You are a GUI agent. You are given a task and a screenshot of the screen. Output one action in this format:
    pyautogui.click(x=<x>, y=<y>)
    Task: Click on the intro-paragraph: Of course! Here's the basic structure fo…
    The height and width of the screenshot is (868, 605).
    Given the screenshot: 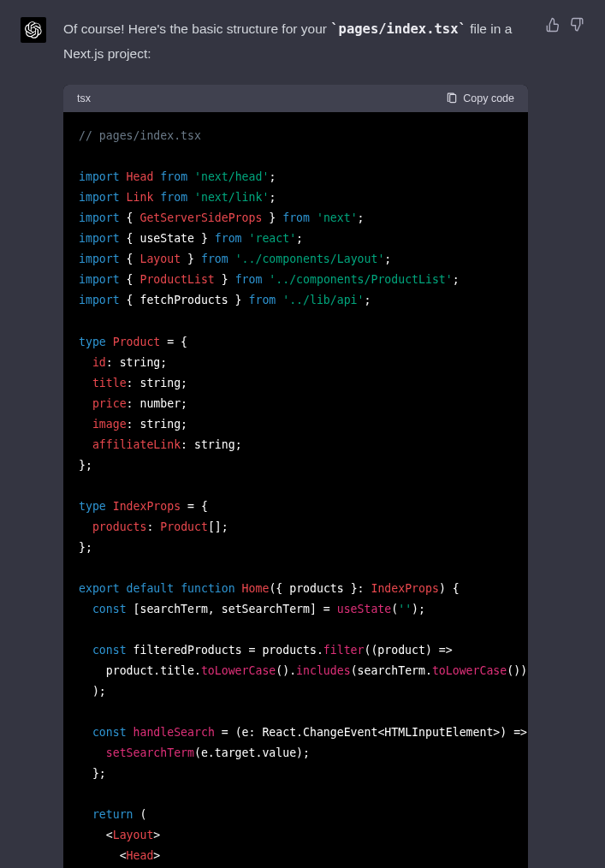 What is the action you would take?
    pyautogui.click(x=296, y=41)
    